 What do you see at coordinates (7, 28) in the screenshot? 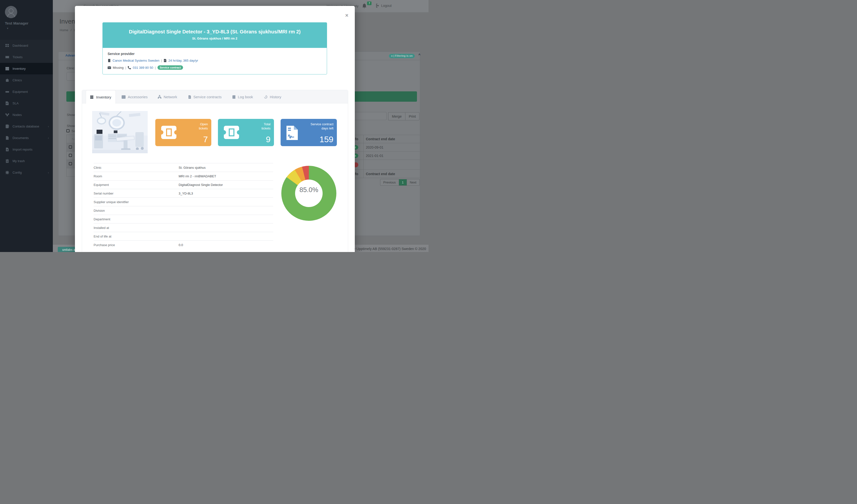
I see `user-menu-caret-icon: ▼` at bounding box center [7, 28].